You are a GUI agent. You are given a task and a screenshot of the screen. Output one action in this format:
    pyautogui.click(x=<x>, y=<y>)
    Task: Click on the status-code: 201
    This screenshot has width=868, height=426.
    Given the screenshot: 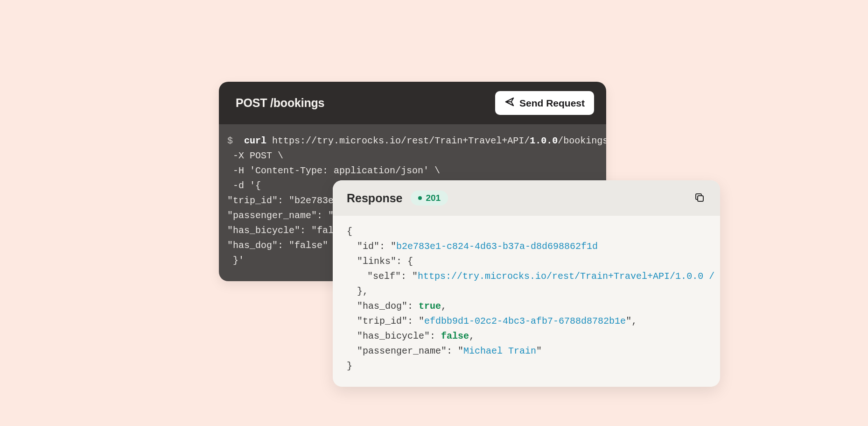 What is the action you would take?
    pyautogui.click(x=433, y=198)
    